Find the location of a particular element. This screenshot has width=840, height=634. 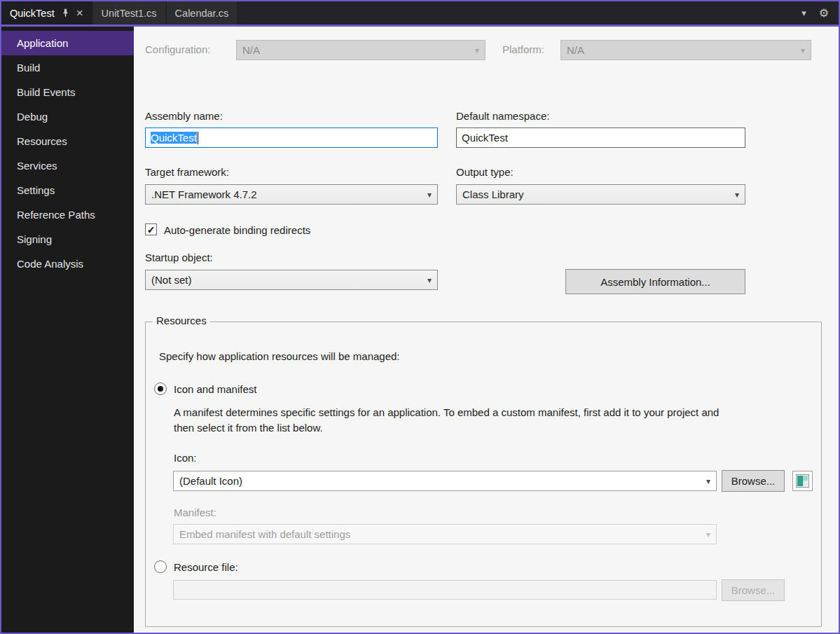

output-type-label: Output type: is located at coordinates (485, 172).